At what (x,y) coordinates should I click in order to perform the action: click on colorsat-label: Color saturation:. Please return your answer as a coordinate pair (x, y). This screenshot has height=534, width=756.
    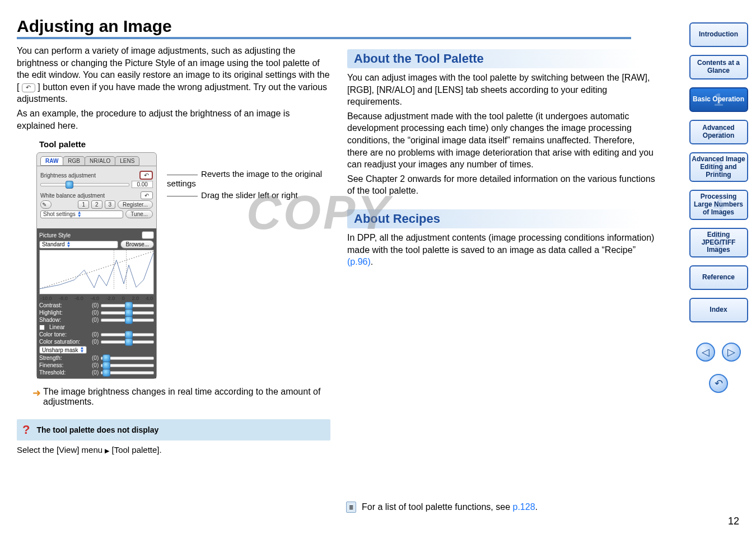
    Looking at the image, I should click on (64, 341).